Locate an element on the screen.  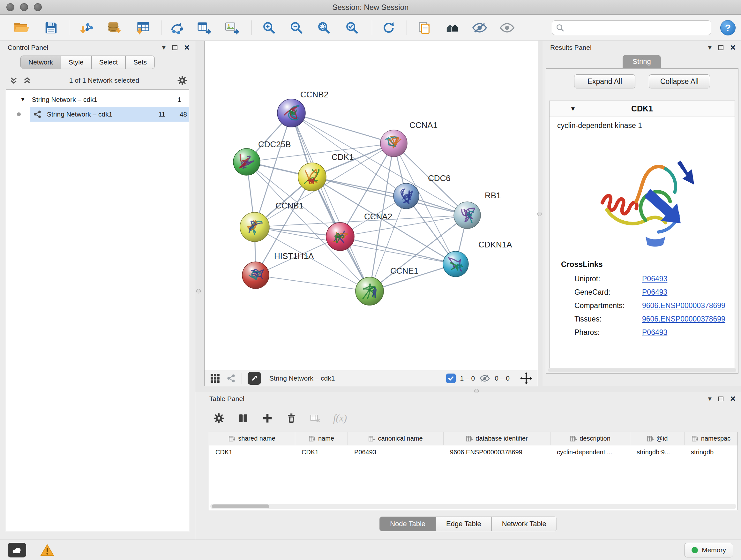
network-edge-CCNB2-CCNA1 is located at coordinates (343, 128).